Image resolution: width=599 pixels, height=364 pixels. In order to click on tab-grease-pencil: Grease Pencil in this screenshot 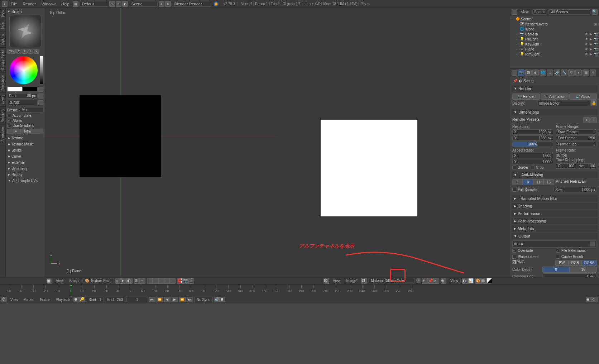, I will do `click(3, 60)`.